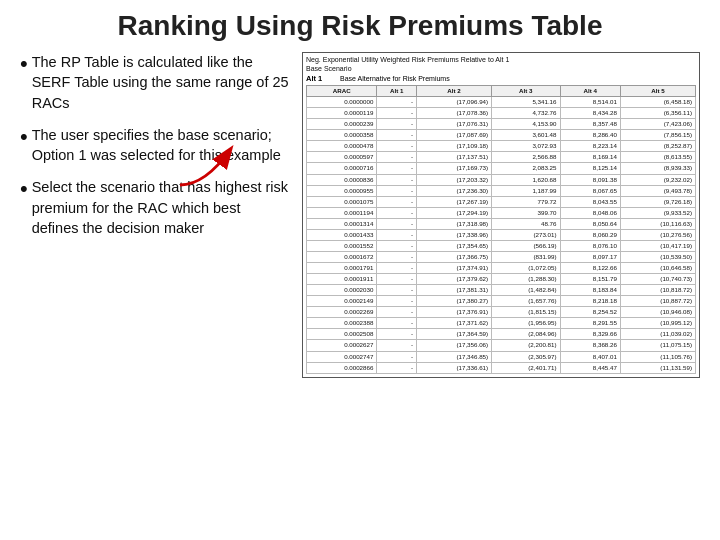 The image size is (720, 540). I want to click on cell-6-1: -, so click(397, 168).